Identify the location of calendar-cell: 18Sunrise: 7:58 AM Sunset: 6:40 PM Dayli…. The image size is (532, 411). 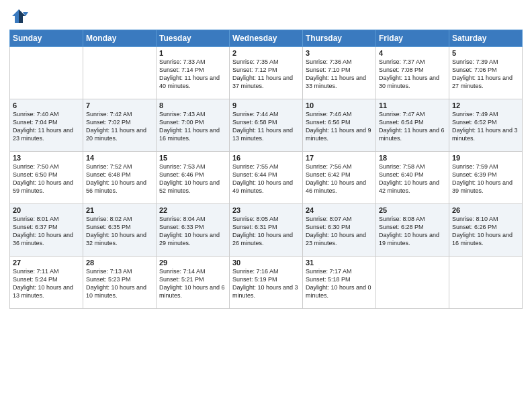
(412, 178).